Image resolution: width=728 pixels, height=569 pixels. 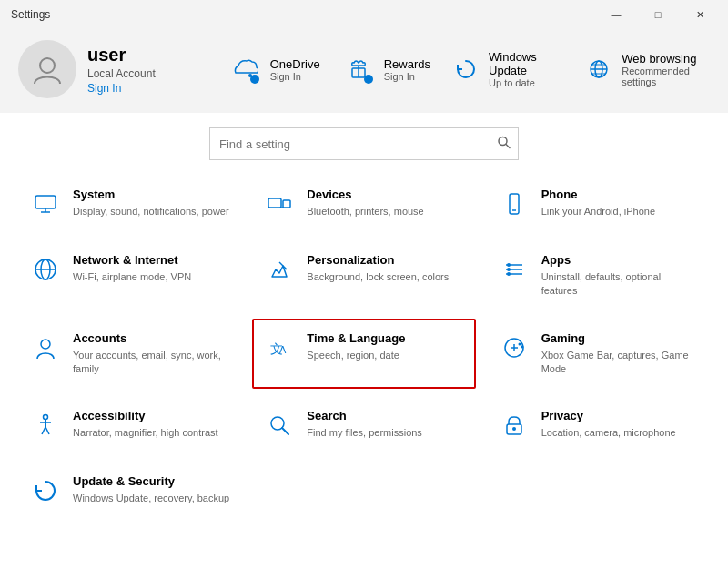 I want to click on system-text: System Display, sound, notifications, po…, so click(x=151, y=203).